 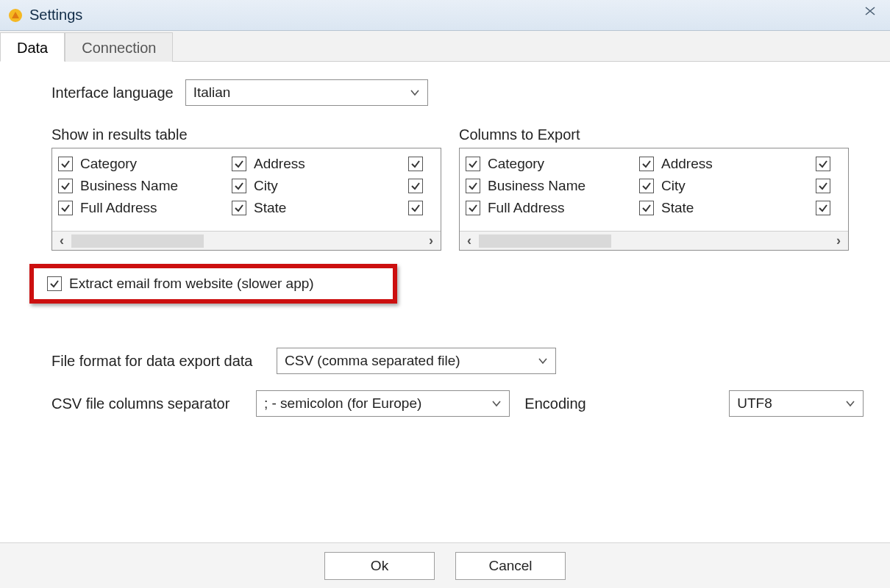 What do you see at coordinates (54, 284) in the screenshot?
I see `extract-email-checkbox` at bounding box center [54, 284].